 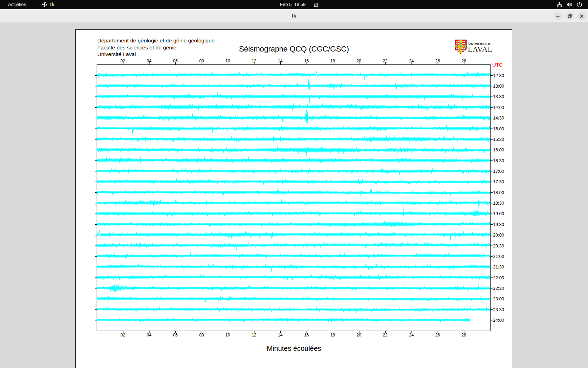 I want to click on svg-text: 18:30, so click(x=498, y=203).